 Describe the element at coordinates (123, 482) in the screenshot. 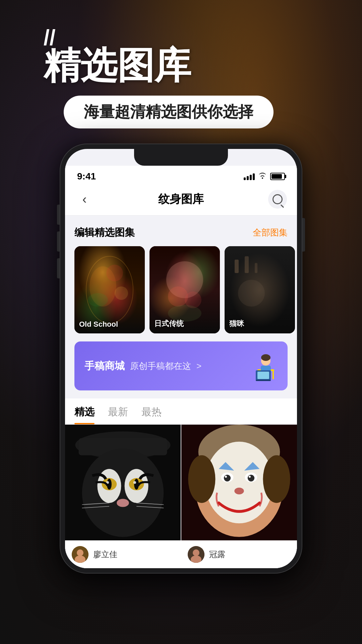

I see `grid-item-tiger` at that location.